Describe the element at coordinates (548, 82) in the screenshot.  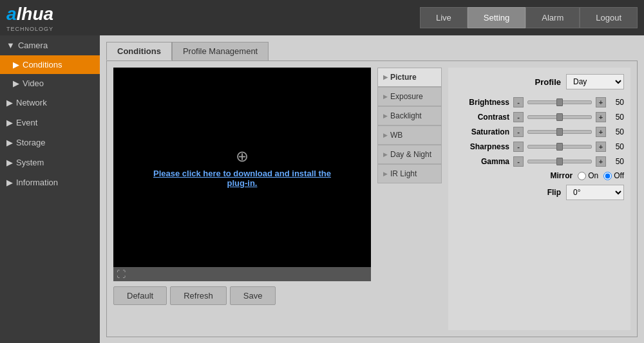
I see `profile-label: Profile` at that location.